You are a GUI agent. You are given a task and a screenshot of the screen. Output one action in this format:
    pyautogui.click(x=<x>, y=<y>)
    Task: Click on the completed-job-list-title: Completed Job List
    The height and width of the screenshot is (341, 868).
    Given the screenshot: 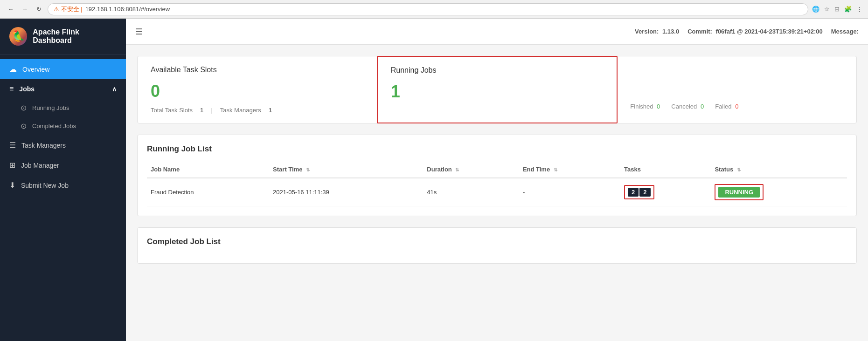 What is the action you would take?
    pyautogui.click(x=497, y=242)
    